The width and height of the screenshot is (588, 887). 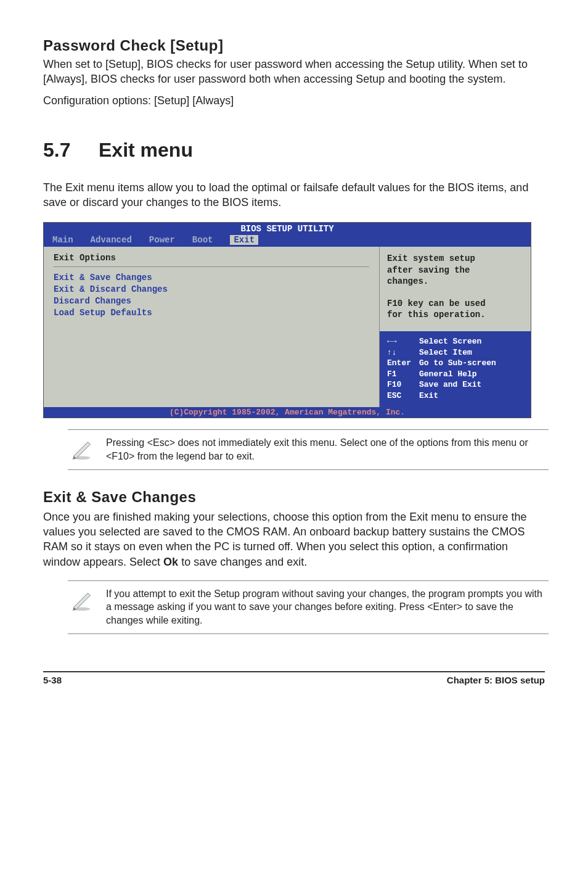 What do you see at coordinates (287, 229) in the screenshot?
I see `bios-title: BIOS SETUP UTILITY` at bounding box center [287, 229].